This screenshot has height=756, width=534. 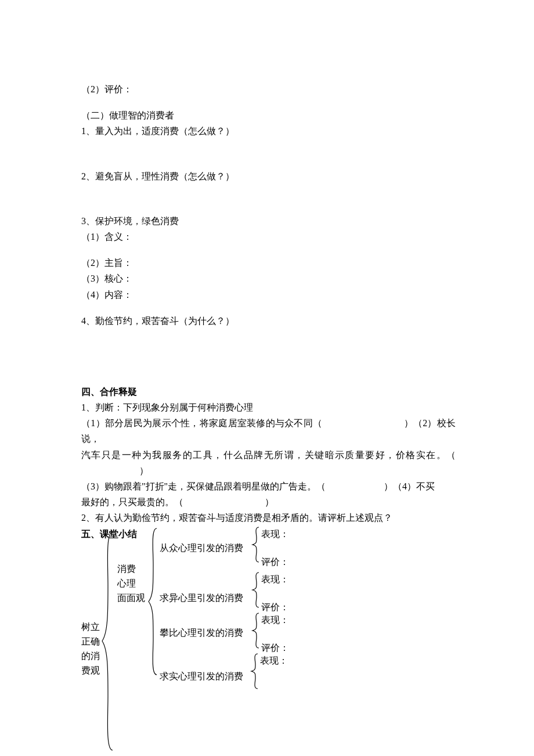 I want to click on brace-root-icon, so click(x=107, y=641).